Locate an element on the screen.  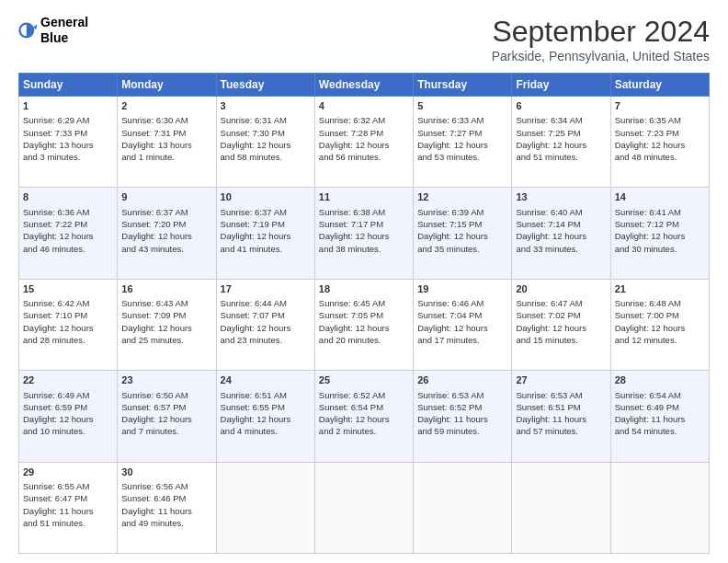
day-number: 4 is located at coordinates (364, 107).